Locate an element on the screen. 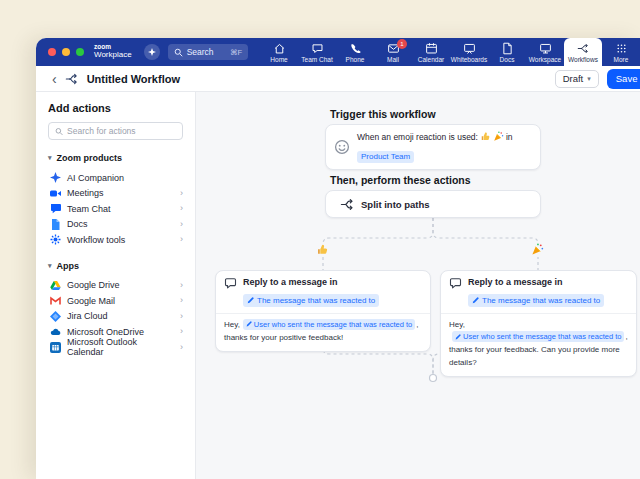 The image size is (640, 479). nav-team-chat: Team Chat is located at coordinates (317, 52).